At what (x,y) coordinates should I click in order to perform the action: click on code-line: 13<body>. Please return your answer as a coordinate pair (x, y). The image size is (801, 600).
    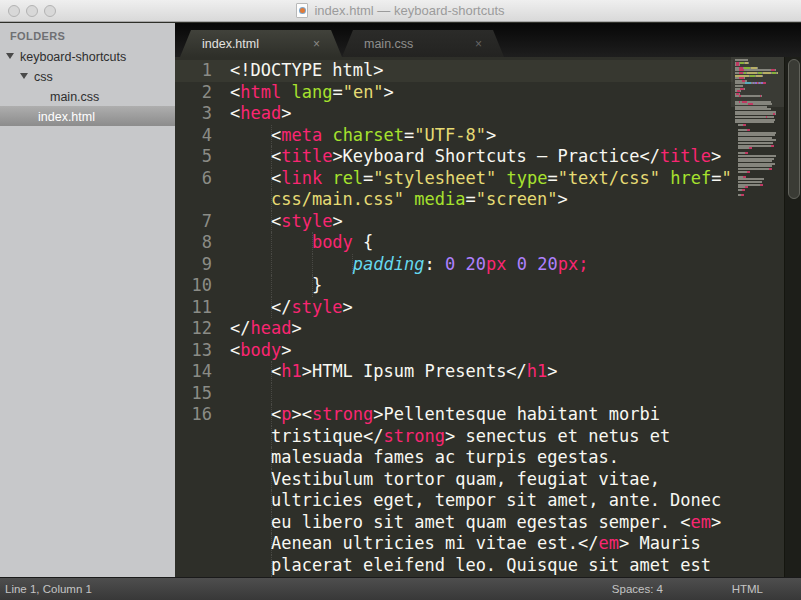
    Looking at the image, I should click on (454, 351).